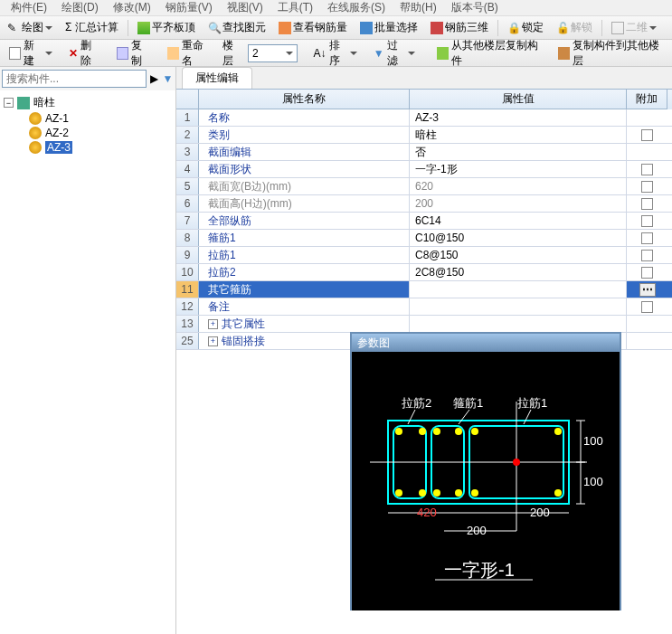  Describe the element at coordinates (88, 103) in the screenshot. I see `tree-root: − 暗柱` at that location.